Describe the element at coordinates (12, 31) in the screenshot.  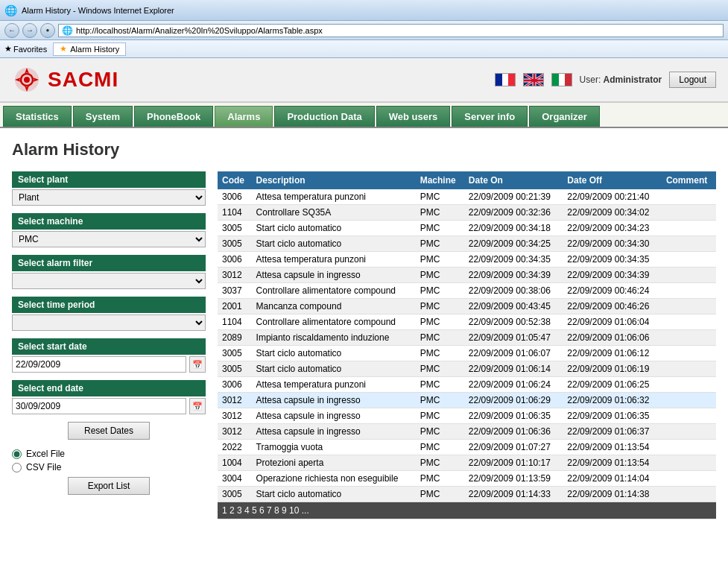
I see `back-button: ←` at that location.